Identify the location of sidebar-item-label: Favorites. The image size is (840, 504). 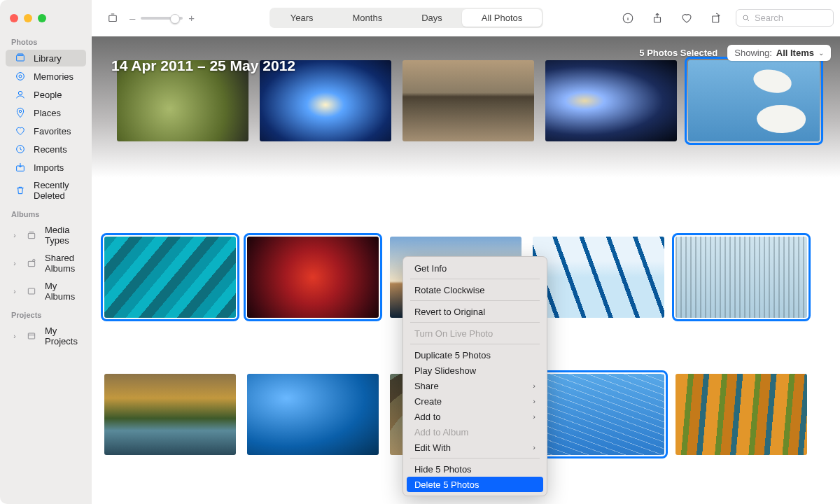
(56, 132).